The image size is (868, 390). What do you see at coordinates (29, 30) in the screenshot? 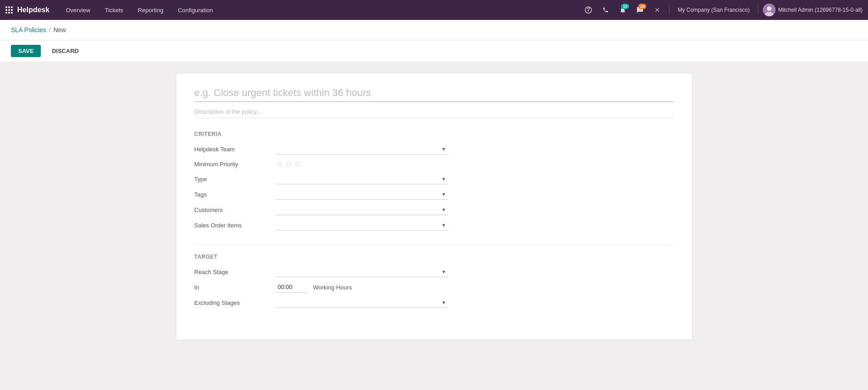
I see `breadcrumb-parent-link: SLA Policies` at bounding box center [29, 30].